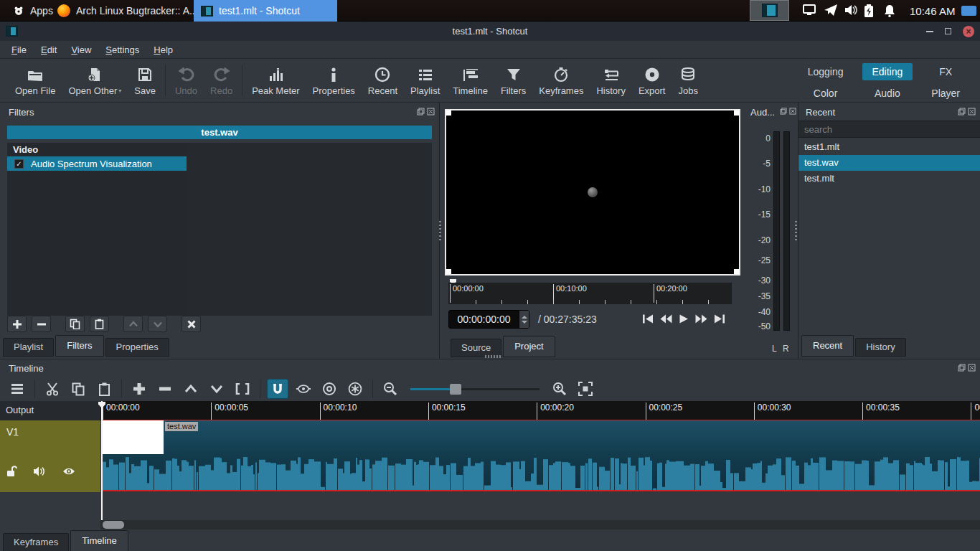  Describe the element at coordinates (720, 319) in the screenshot. I see `skip-to-end-button` at that location.